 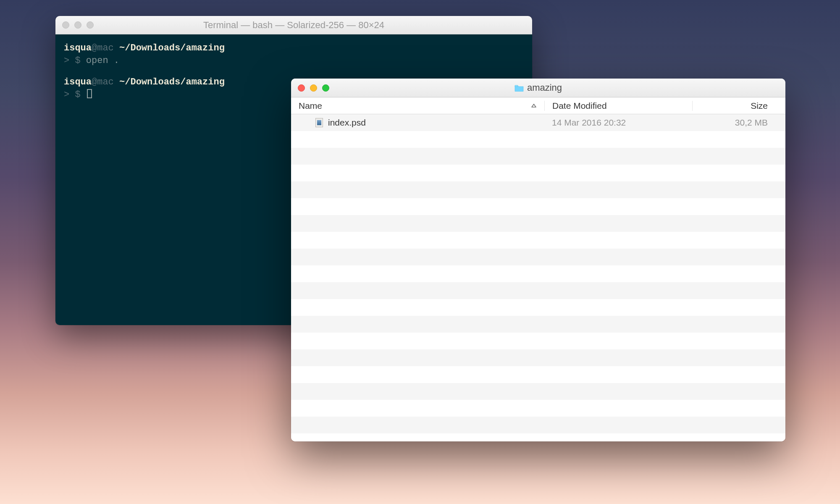 What do you see at coordinates (102, 60) in the screenshot?
I see `prompt-command: open .` at bounding box center [102, 60].